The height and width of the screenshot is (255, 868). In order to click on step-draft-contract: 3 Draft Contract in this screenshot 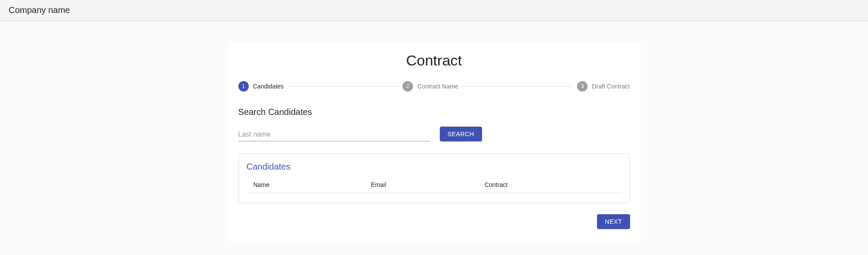, I will do `click(604, 86)`.